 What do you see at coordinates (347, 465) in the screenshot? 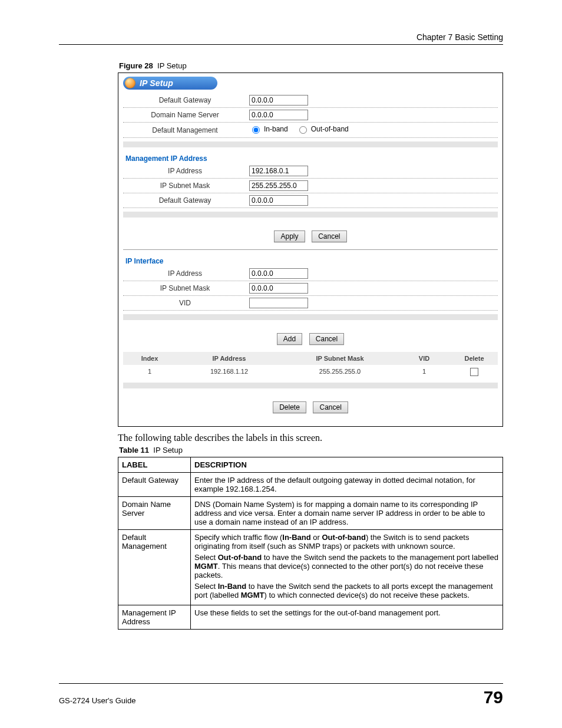
I see `th-desc: DESCRIPTION` at bounding box center [347, 465].